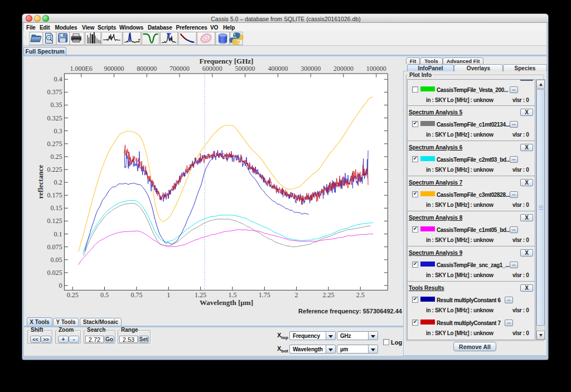 The width and height of the screenshot is (571, 392). I want to click on svg-text: 1, so click(168, 295).